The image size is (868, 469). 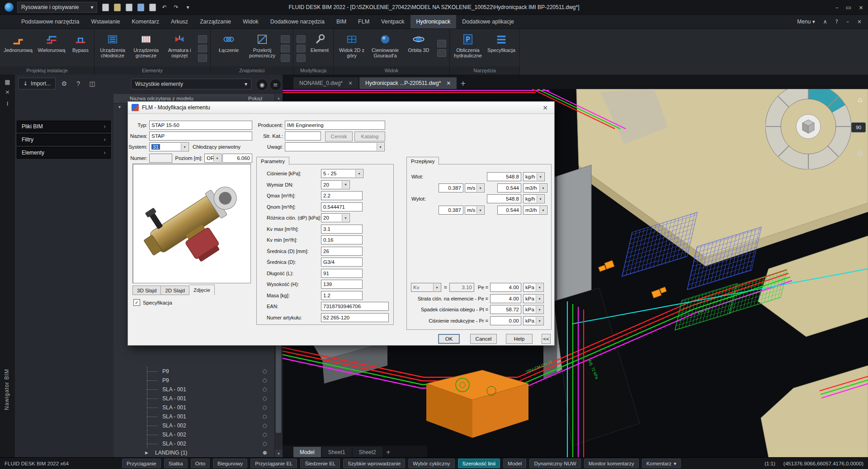 I want to click on quick-input-toggle: Szybkie wprowadzanie, so click(x=374, y=464).